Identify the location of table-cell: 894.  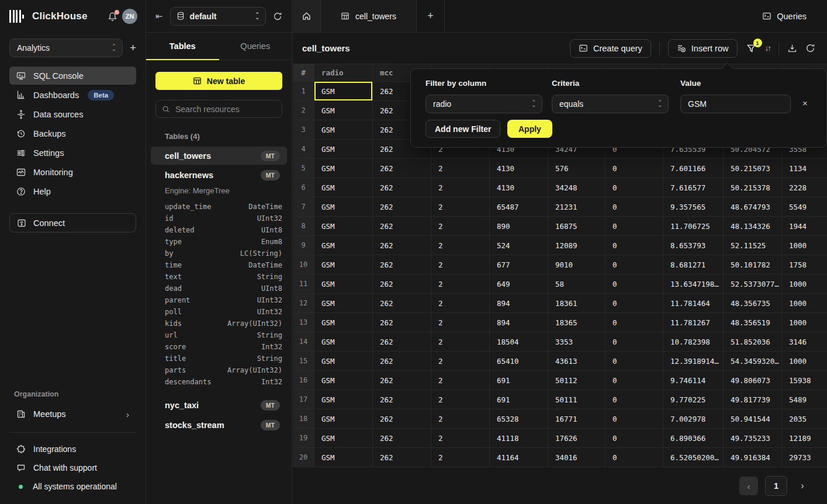
(519, 304).